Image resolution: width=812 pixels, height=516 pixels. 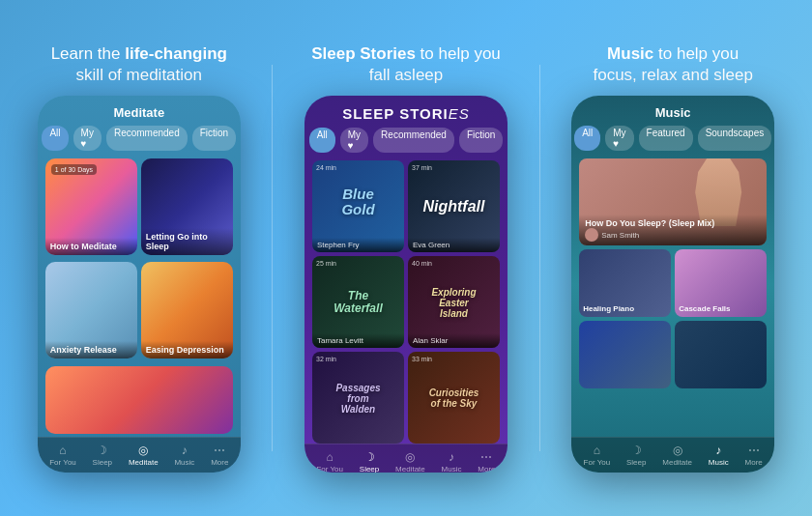 What do you see at coordinates (358, 301) in the screenshot?
I see `story-waterfall: 25 min TheWaterfall Tamara Levitt` at bounding box center [358, 301].